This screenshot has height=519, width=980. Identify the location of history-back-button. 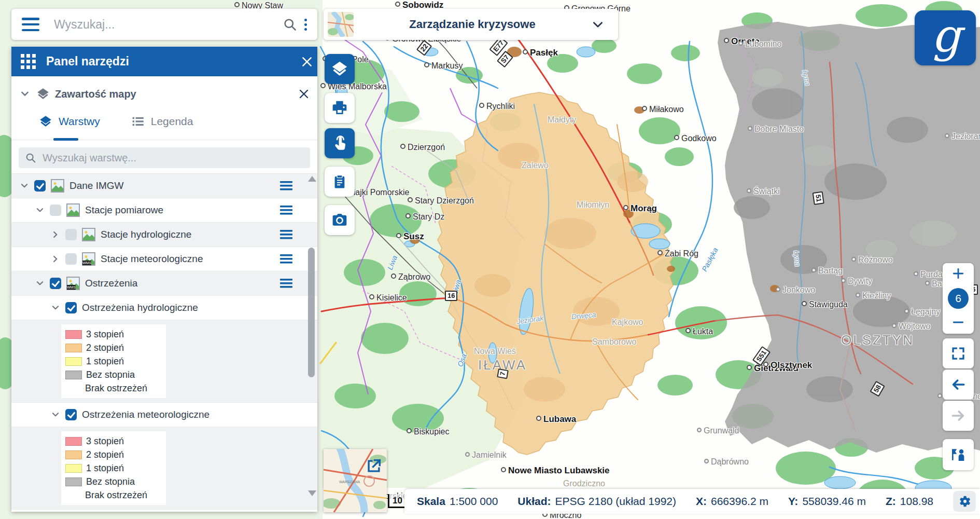
(958, 385).